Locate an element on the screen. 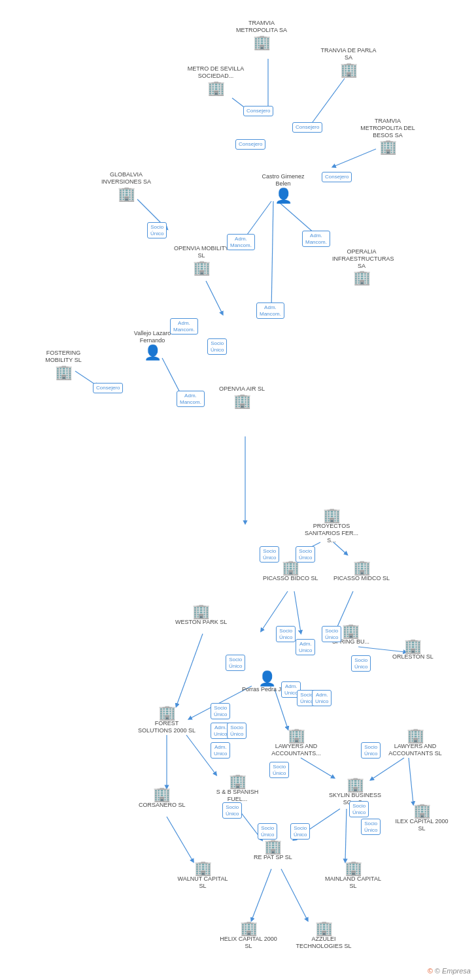 The width and height of the screenshot is (476, 980). node-mainland-capital: 🏢 MAINLAND CAPITAL SL is located at coordinates (353, 876).